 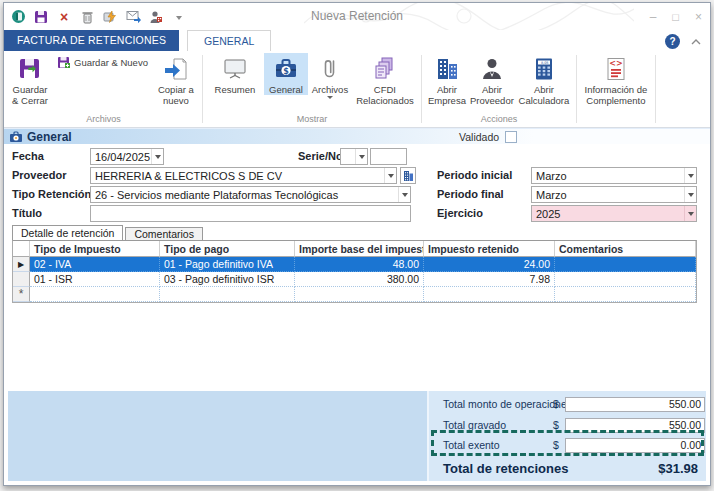 What do you see at coordinates (357, 136) in the screenshot?
I see `general-section-header: General Validado` at bounding box center [357, 136].